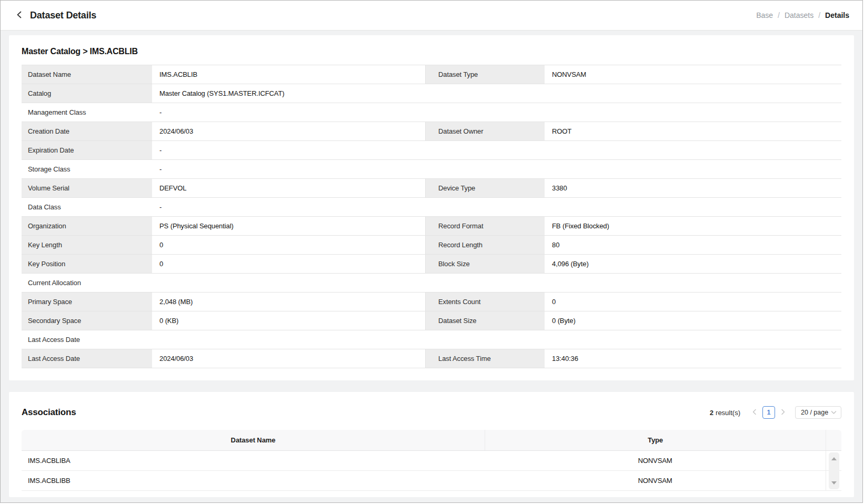  I want to click on field-value: 4,096 (Byte), so click(693, 264).